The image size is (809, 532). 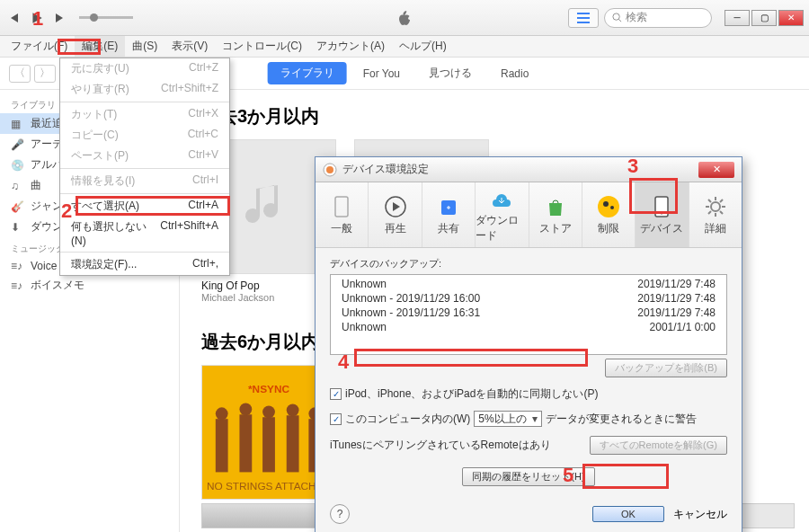 I want to click on backup-list-label: デバイスのバックアップ:, so click(x=529, y=264).